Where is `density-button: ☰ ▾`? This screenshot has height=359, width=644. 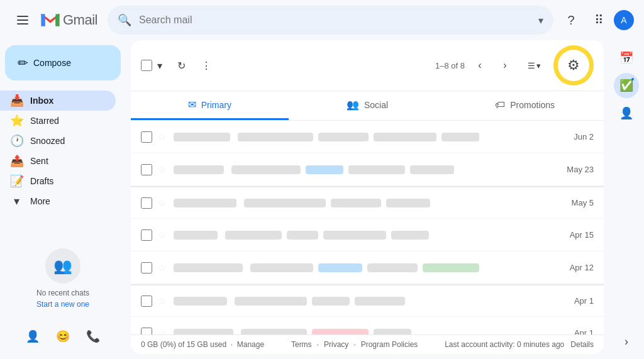
density-button: ☰ ▾ is located at coordinates (535, 65).